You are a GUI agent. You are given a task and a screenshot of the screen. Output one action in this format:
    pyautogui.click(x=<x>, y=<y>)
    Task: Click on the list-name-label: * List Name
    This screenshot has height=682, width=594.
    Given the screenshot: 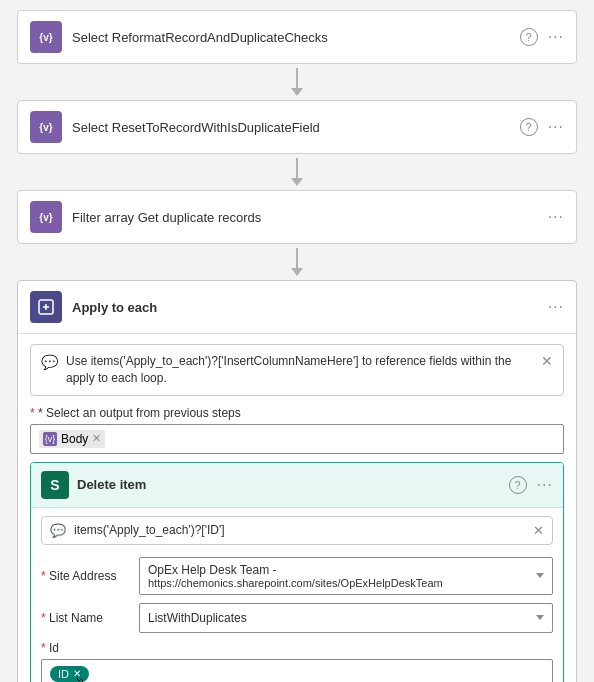 What is the action you would take?
    pyautogui.click(x=86, y=618)
    